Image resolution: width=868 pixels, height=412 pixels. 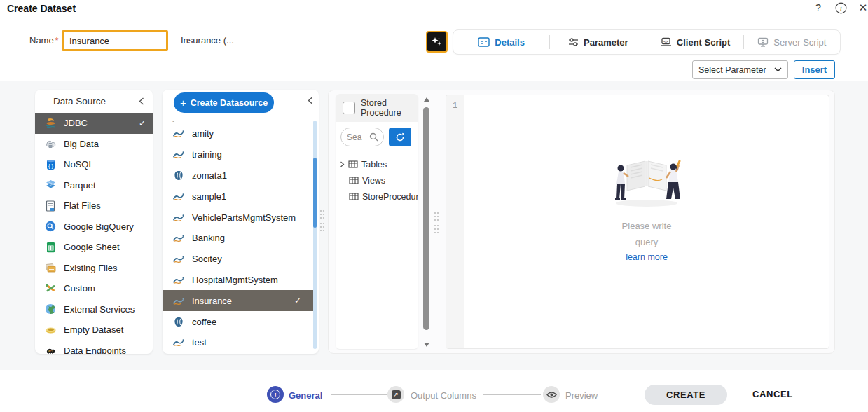 I want to click on datasource-item-socitey: Socitey, so click(x=238, y=259).